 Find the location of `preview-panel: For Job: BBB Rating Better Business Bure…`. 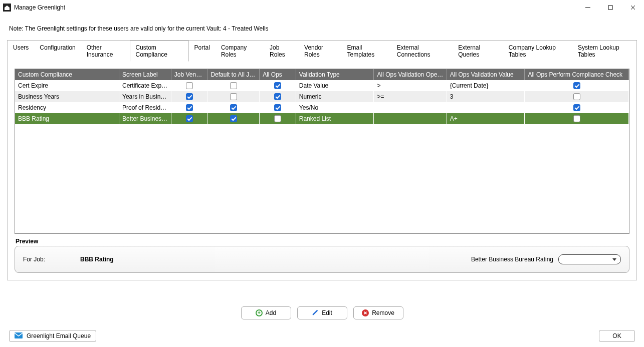

preview-panel: For Job: BBB Rating Better Business Bure… is located at coordinates (322, 259).